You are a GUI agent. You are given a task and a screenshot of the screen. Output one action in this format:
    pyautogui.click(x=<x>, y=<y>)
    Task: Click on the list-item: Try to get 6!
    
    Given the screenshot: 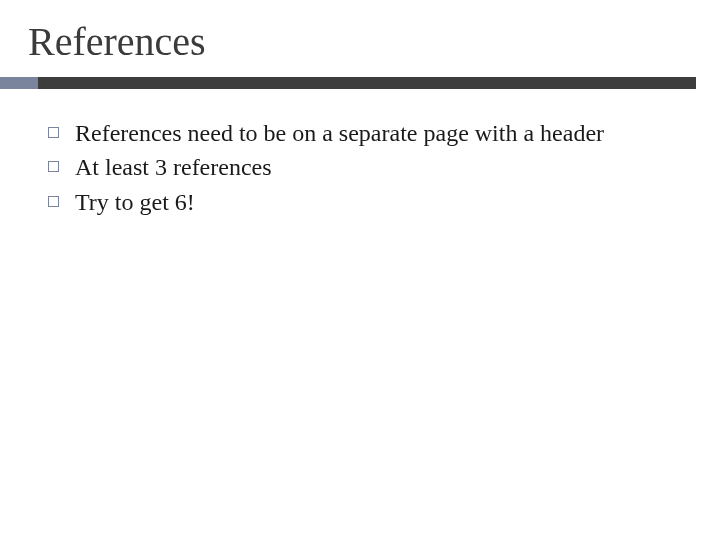 What is the action you would take?
    pyautogui.click(x=364, y=202)
    